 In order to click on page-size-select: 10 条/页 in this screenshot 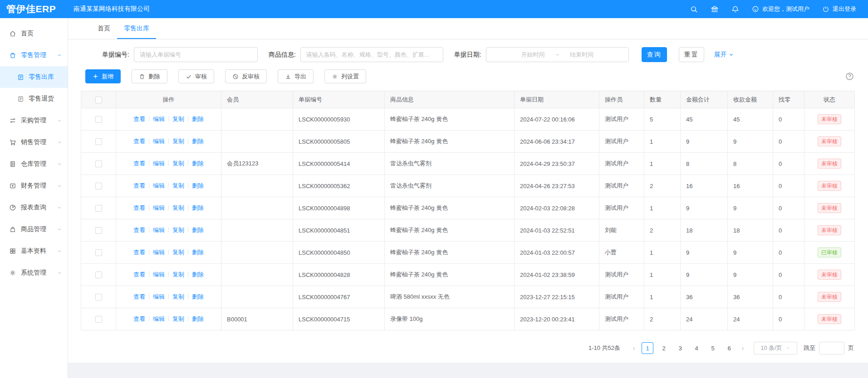, I will do `click(775, 348)`.